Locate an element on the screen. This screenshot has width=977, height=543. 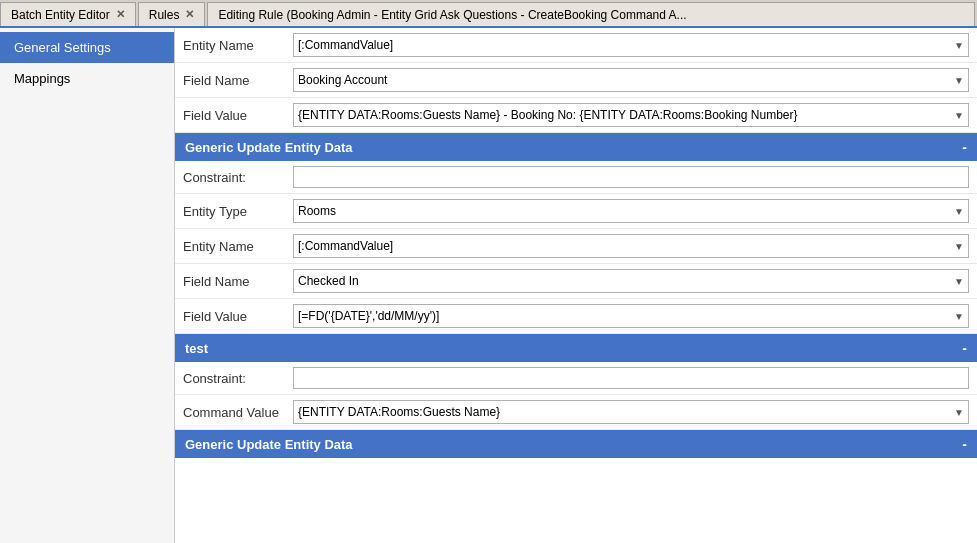
select-entity-name-1-input: [:CommandValue] is located at coordinates (631, 246).